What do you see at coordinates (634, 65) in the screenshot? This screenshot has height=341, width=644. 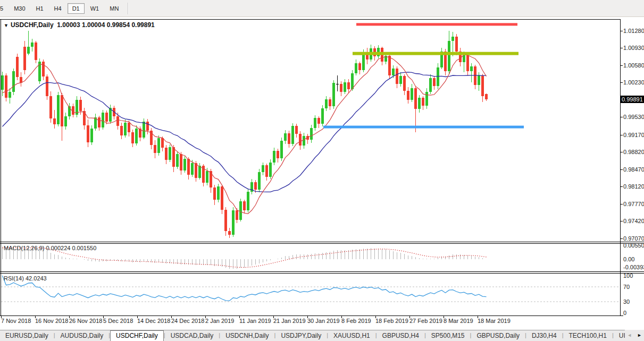 I see `price-tick-label: 1.00580` at bounding box center [634, 65].